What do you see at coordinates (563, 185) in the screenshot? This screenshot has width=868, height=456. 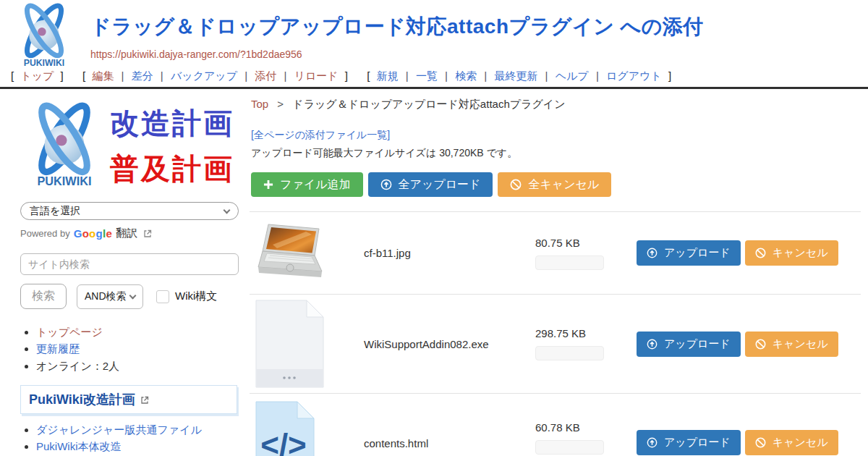 I see `cancel-all-label: 全キャンセル` at bounding box center [563, 185].